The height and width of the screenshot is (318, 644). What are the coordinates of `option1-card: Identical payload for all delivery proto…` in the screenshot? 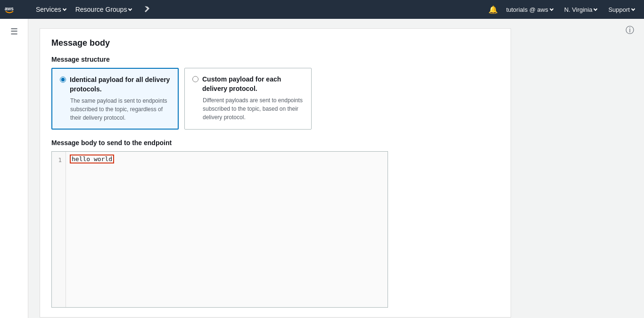 It's located at (115, 99).